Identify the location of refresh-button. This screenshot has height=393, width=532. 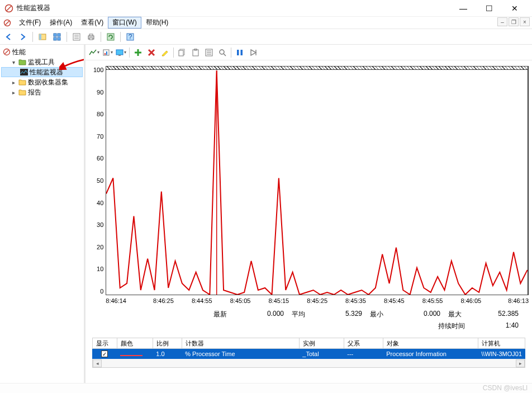
(111, 37).